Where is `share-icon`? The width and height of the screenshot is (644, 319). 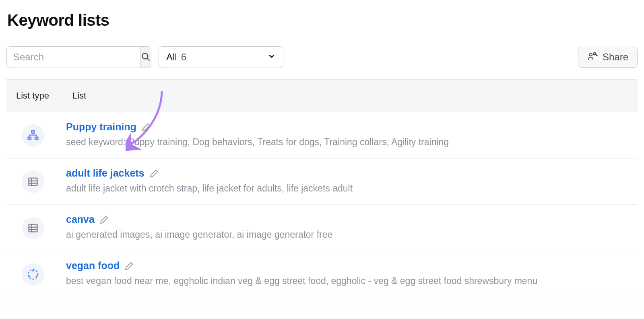
share-icon is located at coordinates (592, 57).